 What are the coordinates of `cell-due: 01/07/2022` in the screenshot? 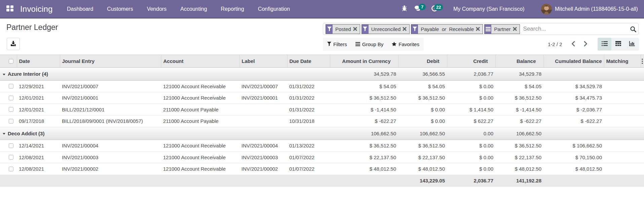 It's located at (309, 169).